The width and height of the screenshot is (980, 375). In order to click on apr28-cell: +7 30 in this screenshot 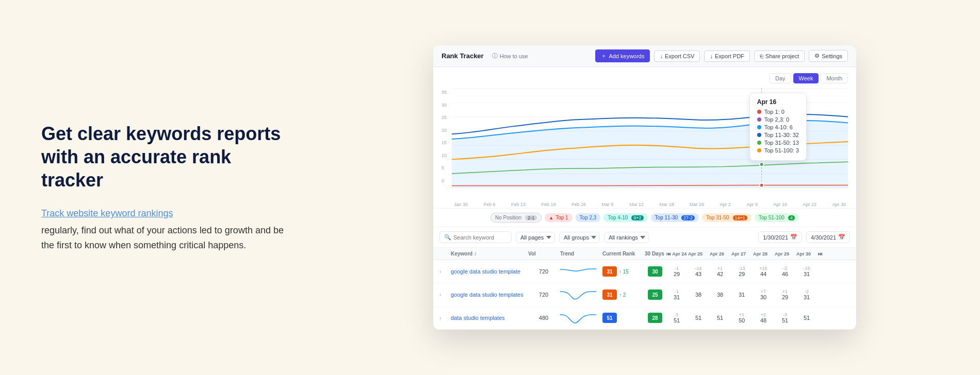, I will do `click(763, 295)`.